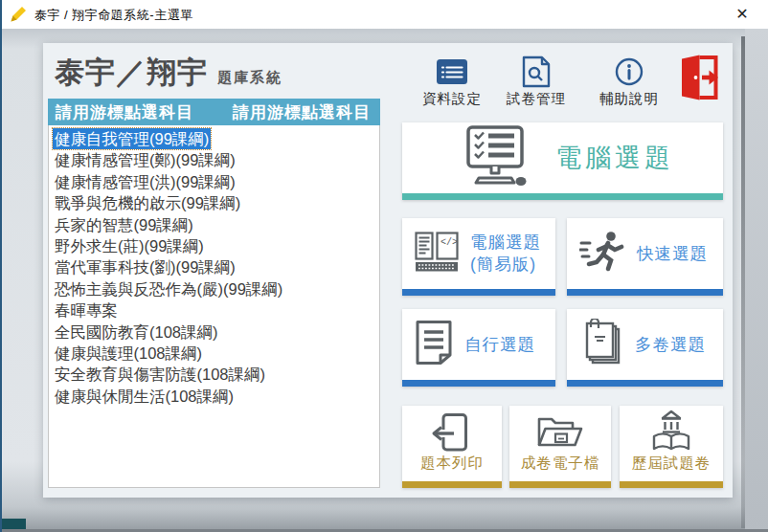  I want to click on exam-file-button: 成卷電子檔, so click(560, 447).